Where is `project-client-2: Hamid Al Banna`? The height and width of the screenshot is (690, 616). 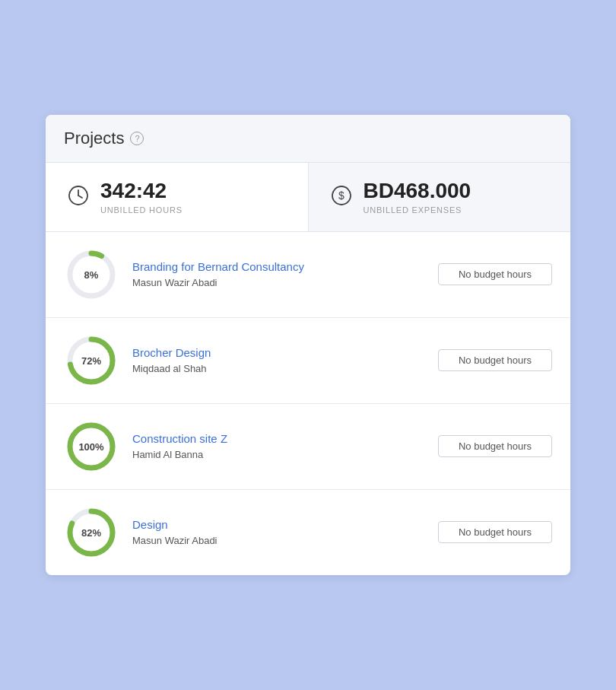
project-client-2: Hamid Al Banna is located at coordinates (167, 455).